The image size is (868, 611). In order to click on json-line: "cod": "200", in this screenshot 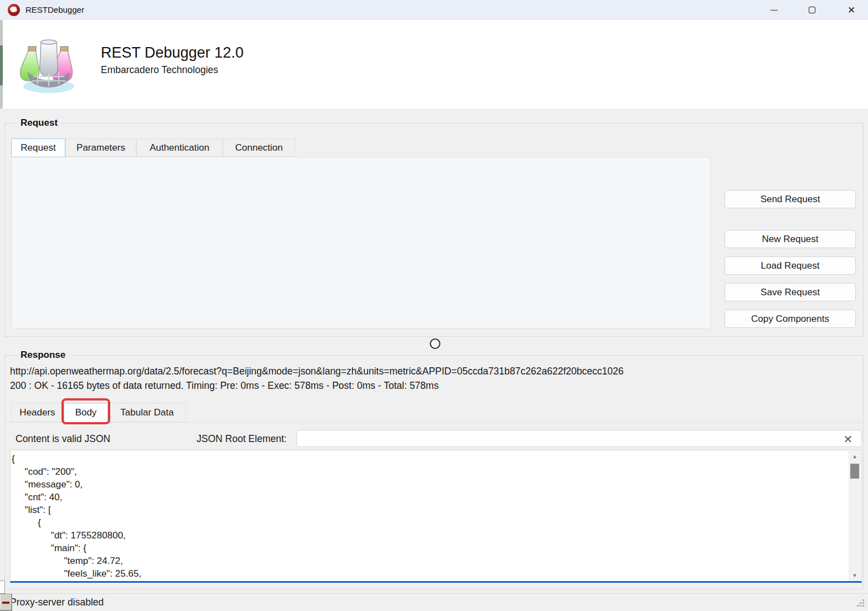, I will do `click(429, 472)`.